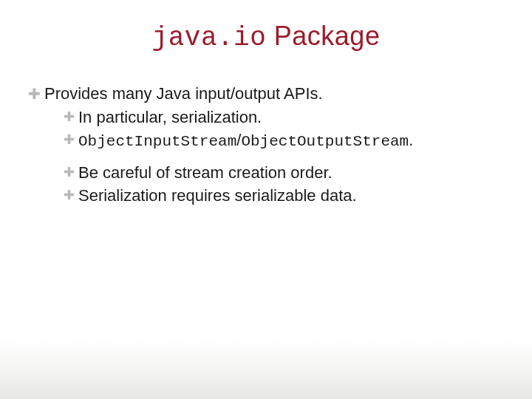  Describe the element at coordinates (325, 142) in the screenshot. I see `code-text-2: ObjectOutputStream` at that location.